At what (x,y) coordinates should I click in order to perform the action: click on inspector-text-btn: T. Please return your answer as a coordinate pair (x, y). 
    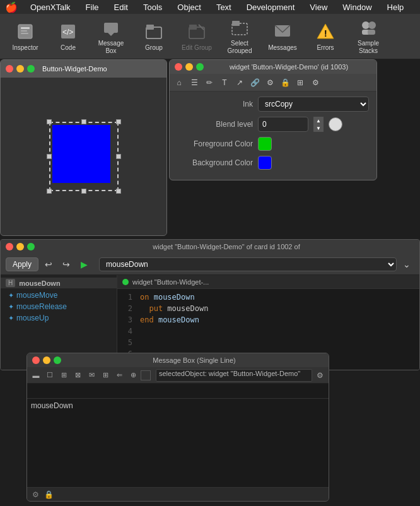
    Looking at the image, I should click on (225, 83).